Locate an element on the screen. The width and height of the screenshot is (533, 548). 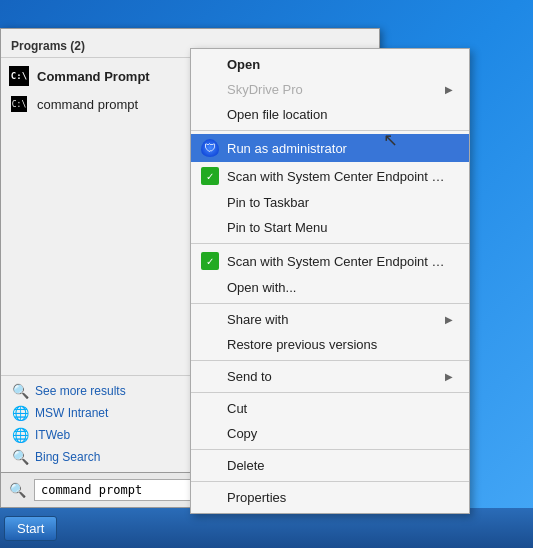
ctx-item-properties: Properties is located at coordinates (330, 498).